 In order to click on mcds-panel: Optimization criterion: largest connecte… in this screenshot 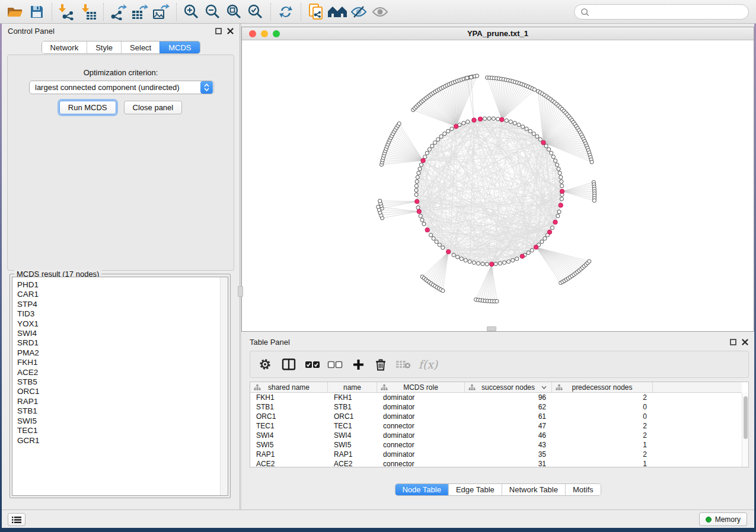, I will do `click(121, 162)`.